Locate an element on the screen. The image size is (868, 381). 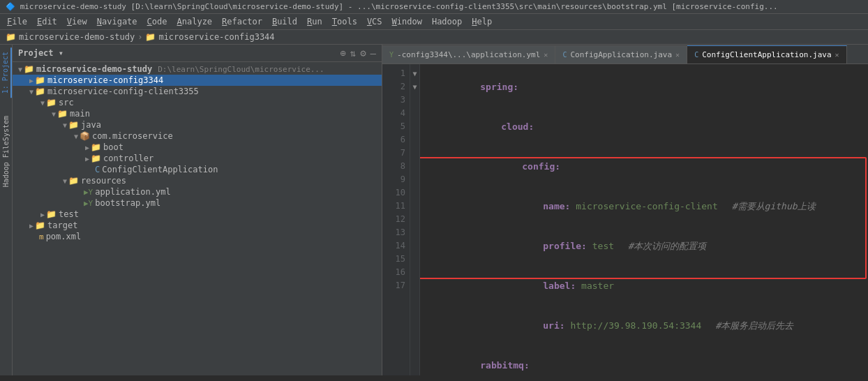
menu-hadoop: Hadoop is located at coordinates (447, 22).